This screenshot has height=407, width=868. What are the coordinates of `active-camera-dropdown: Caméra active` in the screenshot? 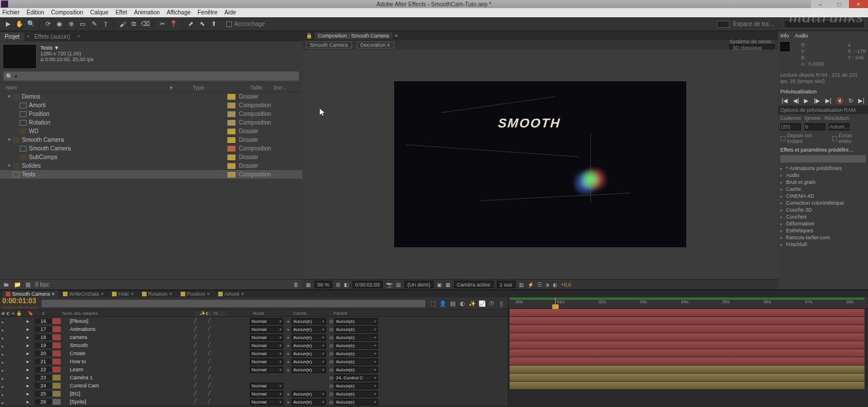 It's located at (474, 285).